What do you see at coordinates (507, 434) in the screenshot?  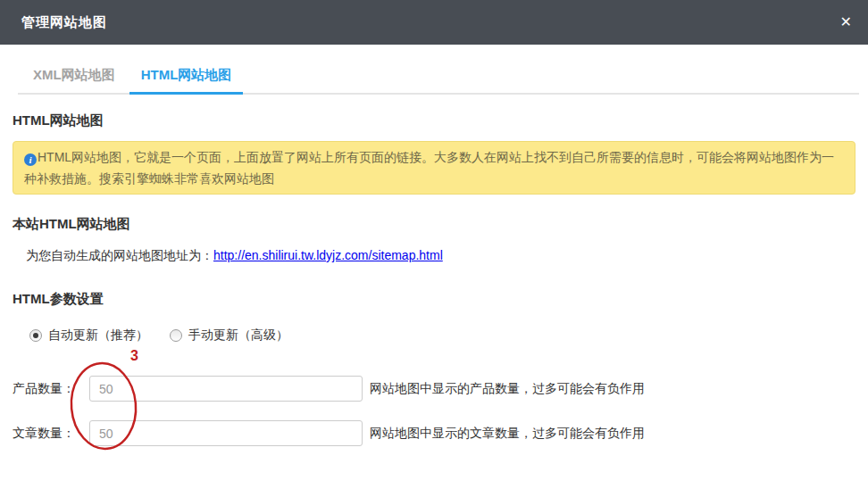 I see `article-count-desc: 网站地图中显示的文章数量，过多可能会有负作用` at bounding box center [507, 434].